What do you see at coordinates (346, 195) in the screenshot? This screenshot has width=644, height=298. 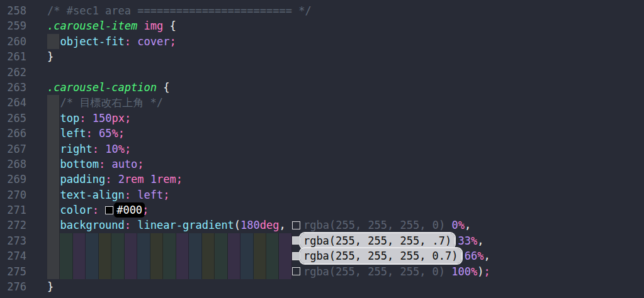 I see `code-content: text-align: left;` at bounding box center [346, 195].